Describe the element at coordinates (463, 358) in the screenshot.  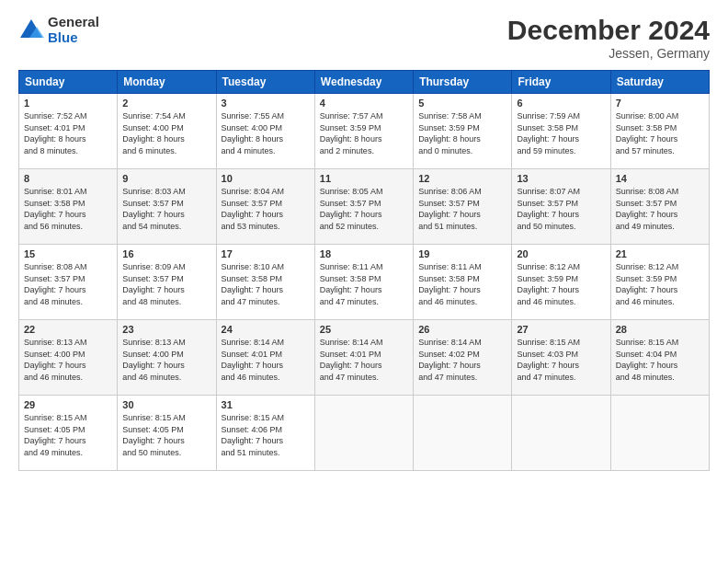
I see `day-cell-26: 26Sunrise: 8:14 AMSunset: 4:02 PMDayligh…` at that location.